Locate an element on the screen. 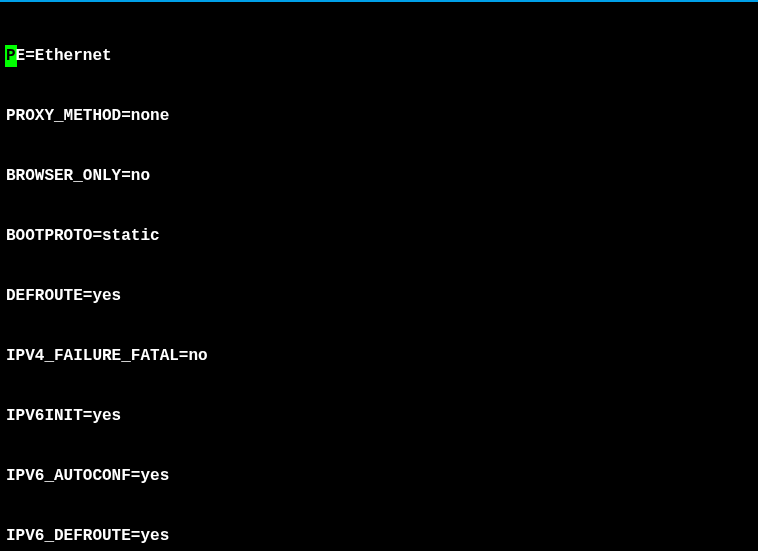 Image resolution: width=758 pixels, height=551 pixels. config-line: PROXY_METHOD=none is located at coordinates (379, 116).